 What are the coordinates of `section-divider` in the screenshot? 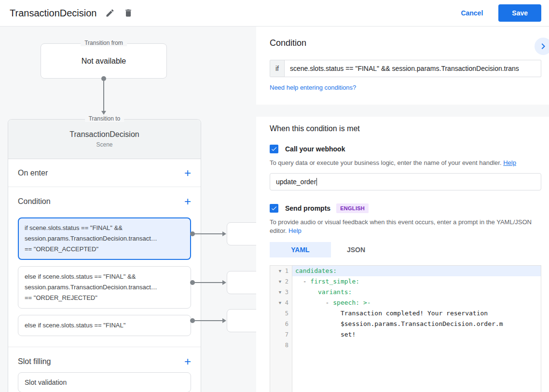 It's located at (402, 111).